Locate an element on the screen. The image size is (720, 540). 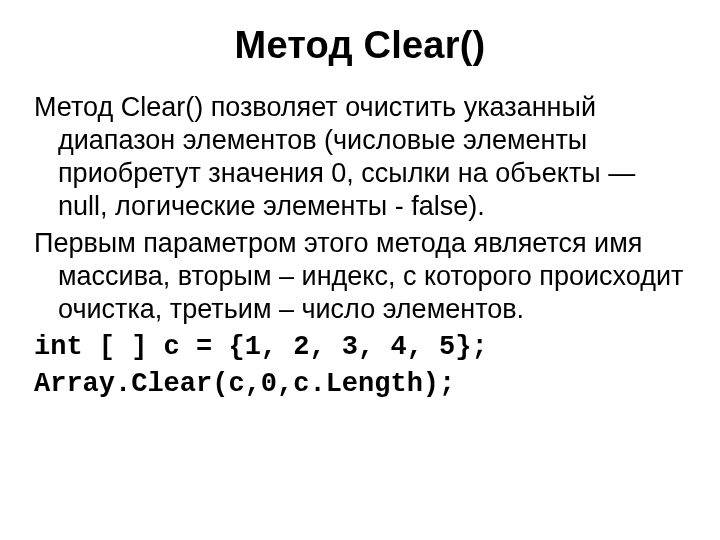
code-line-2: Array.Clear(c,0,c.Length); is located at coordinates (360, 384).